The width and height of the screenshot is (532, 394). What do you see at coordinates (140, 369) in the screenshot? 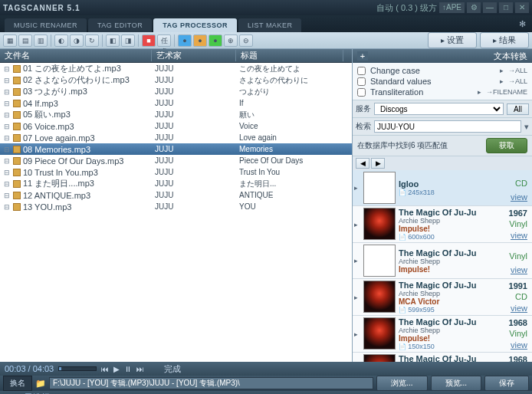
I see `next-button: ⏭` at bounding box center [140, 369].